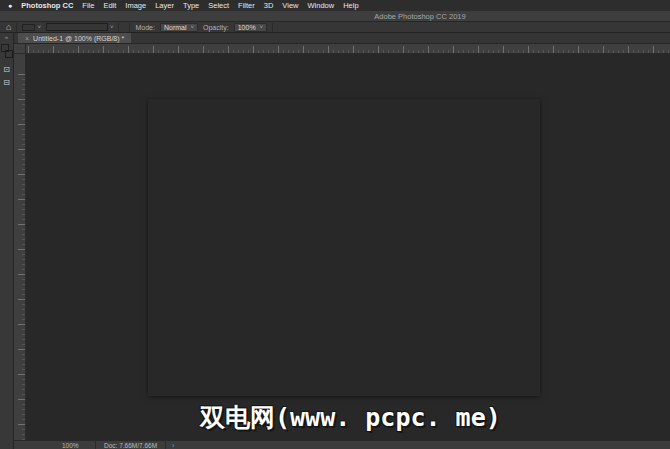 The height and width of the screenshot is (449, 670). I want to click on apple-icon: ●, so click(10, 6).